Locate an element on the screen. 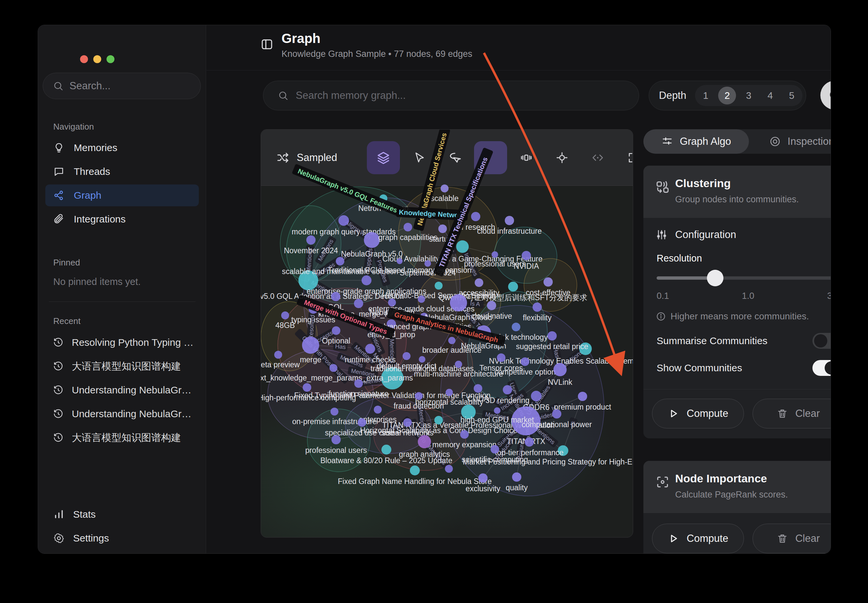 This screenshot has height=603, width=868. sidebar-item-graph: Graph is located at coordinates (122, 195).